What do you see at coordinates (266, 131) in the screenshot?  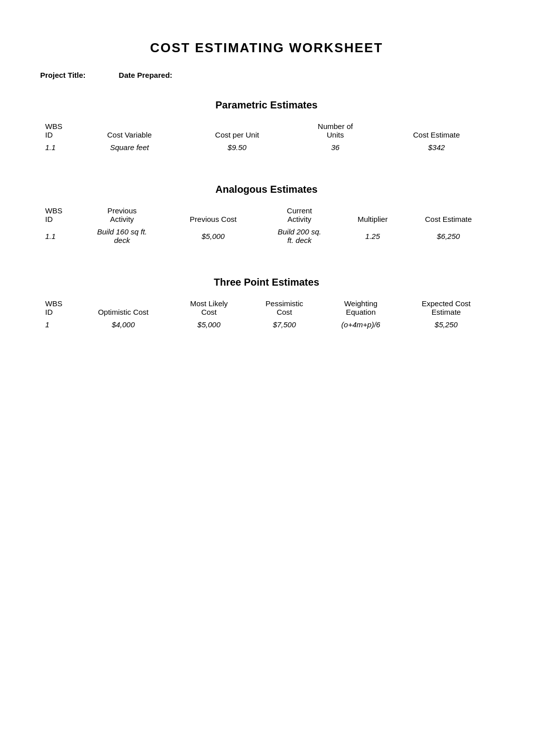 I see `parametric-header-row: WBS ID Cost Variable Cost per Unit Numbe…` at bounding box center [266, 131].